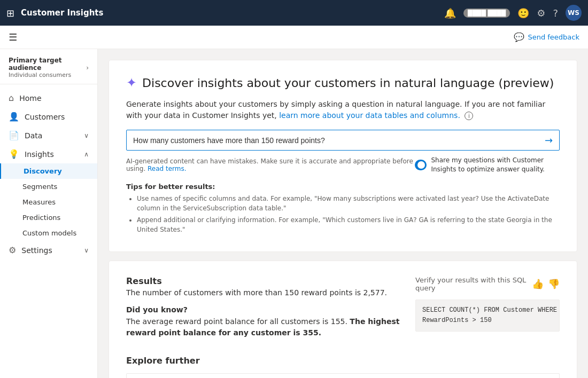 Image resolution: width=588 pixels, height=378 pixels. Describe the element at coordinates (343, 208) in the screenshot. I see `tips-section: Tips for better results: Use names of sp…` at that location.